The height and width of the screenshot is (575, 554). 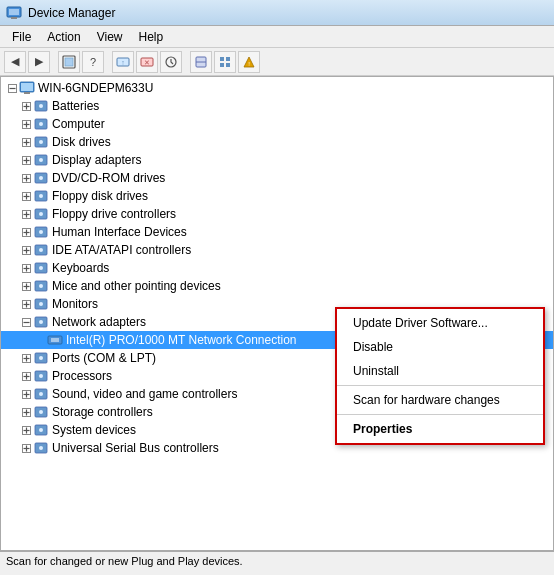 I want to click on tree-node: Computer, so click(x=277, y=124).